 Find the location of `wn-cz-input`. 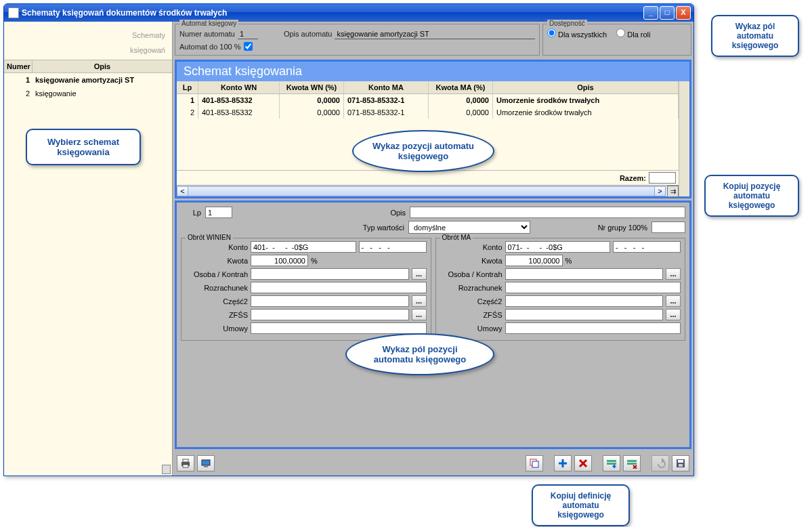

wn-cz-input is located at coordinates (330, 301).